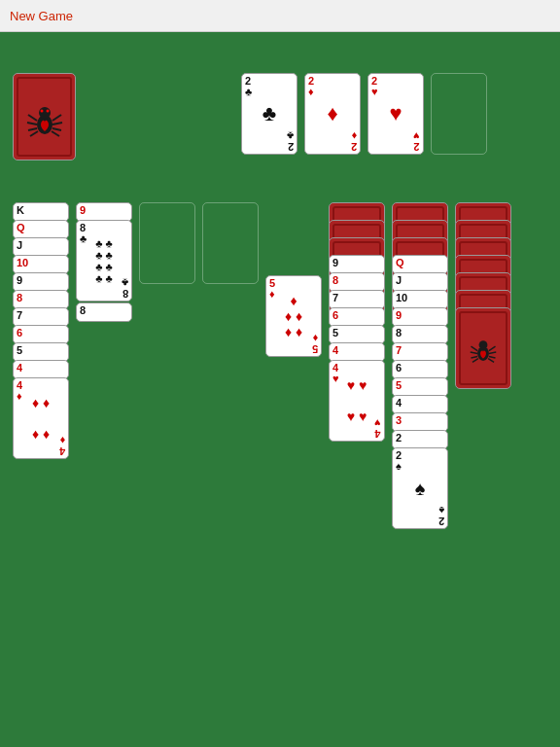  What do you see at coordinates (280, 16) in the screenshot?
I see `toolbar: New Game` at bounding box center [280, 16].